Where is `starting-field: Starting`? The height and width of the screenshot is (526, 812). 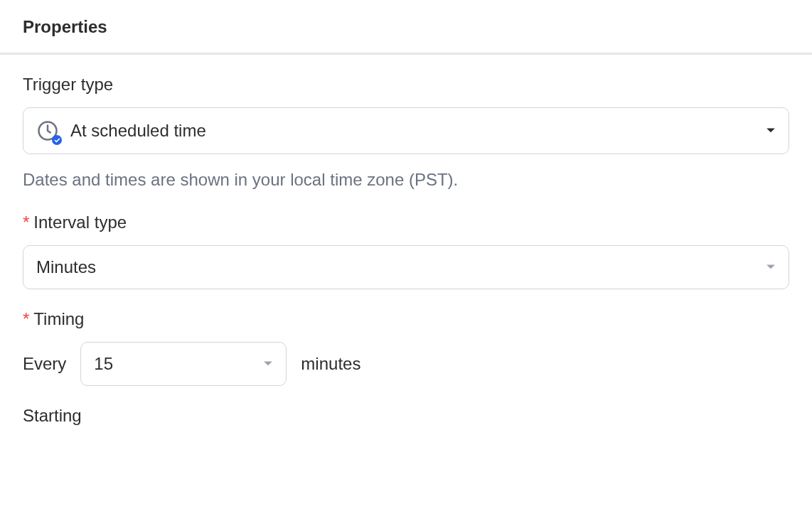 starting-field: Starting is located at coordinates (406, 416).